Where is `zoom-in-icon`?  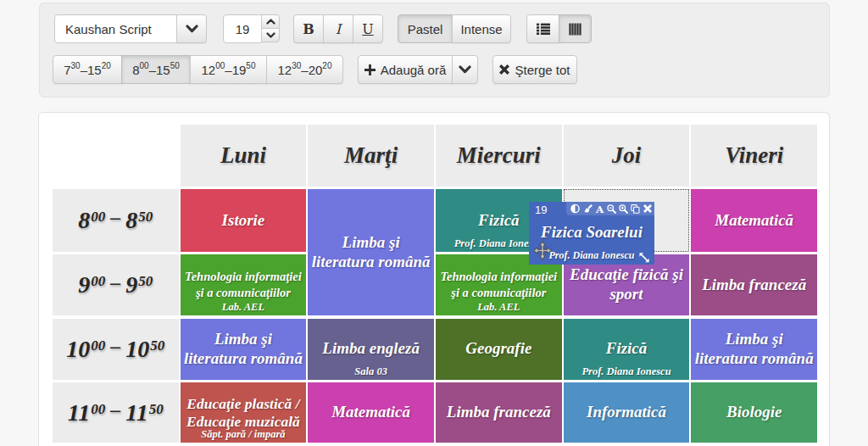 zoom-in-icon is located at coordinates (624, 209).